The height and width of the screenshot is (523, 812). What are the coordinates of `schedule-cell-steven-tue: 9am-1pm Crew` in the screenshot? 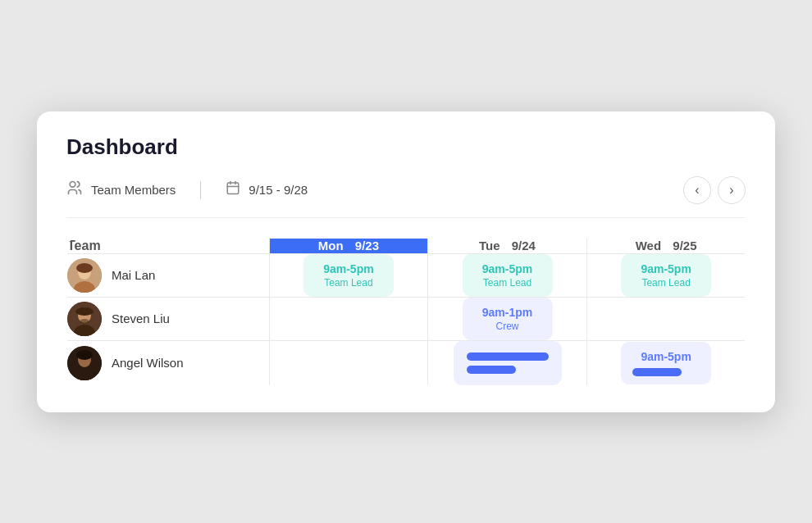 It's located at (507, 318).